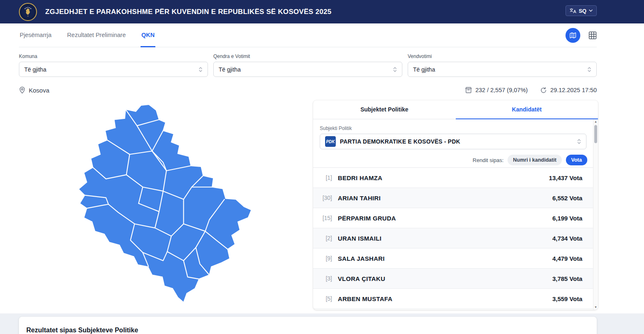 The image size is (644, 334). What do you see at coordinates (308, 330) in the screenshot?
I see `bottom-section-title: Rezultatet sipas Subjekteve Politike` at bounding box center [308, 330].